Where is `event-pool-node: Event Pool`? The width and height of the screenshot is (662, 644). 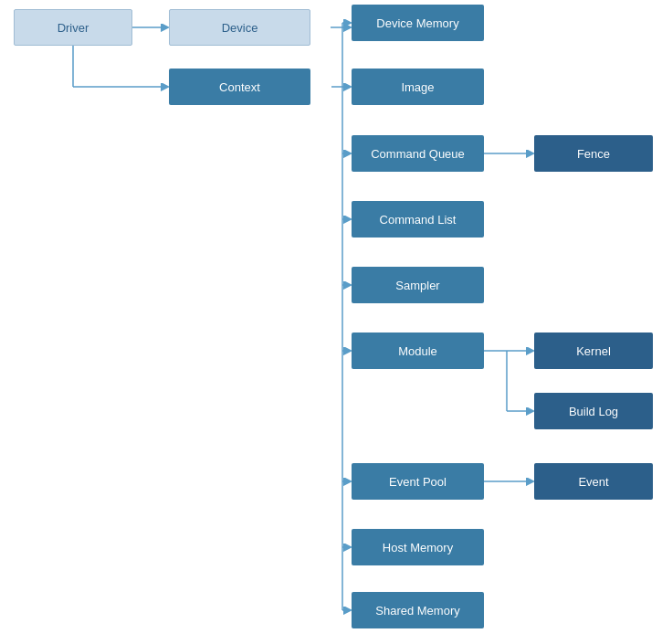 event-pool-node: Event Pool is located at coordinates (418, 481).